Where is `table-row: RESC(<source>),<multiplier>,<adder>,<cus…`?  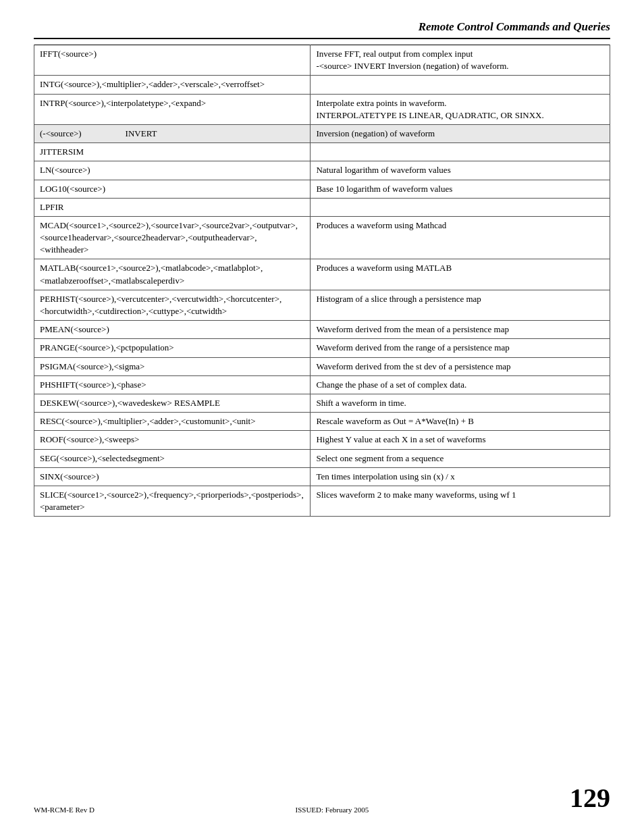
table-row: RESC(<source>),<multiplier>,<adder>,<cus… is located at coordinates (323, 421).